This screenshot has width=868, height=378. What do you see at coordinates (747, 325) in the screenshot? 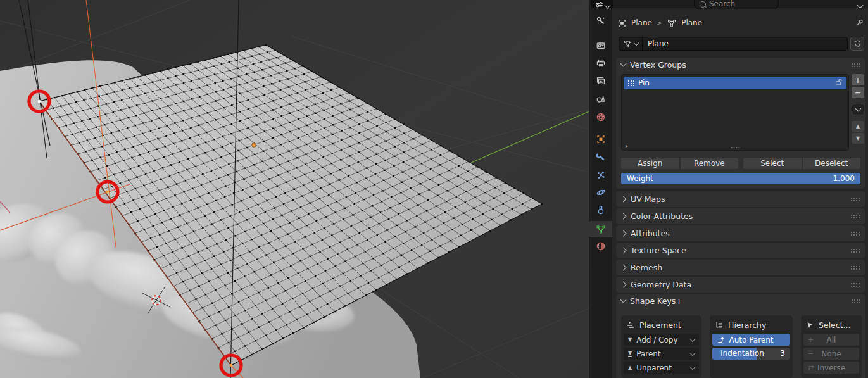
I see `hierarchy-label: Hierarchy` at bounding box center [747, 325].